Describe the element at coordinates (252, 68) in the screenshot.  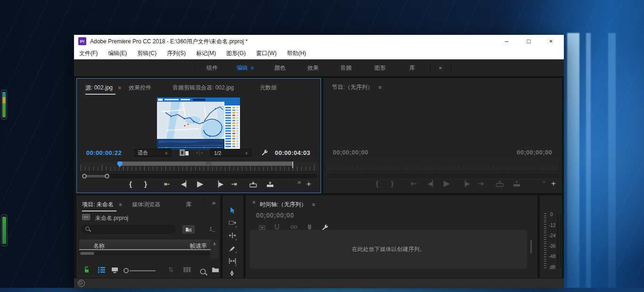
I see `workspace-menu-icon: ≡` at that location.